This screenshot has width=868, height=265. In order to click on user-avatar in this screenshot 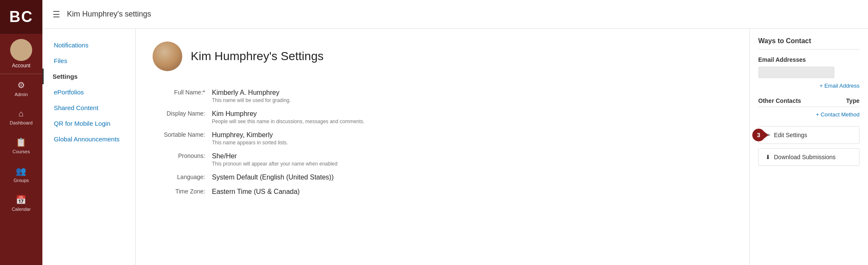, I will do `click(167, 56)`.